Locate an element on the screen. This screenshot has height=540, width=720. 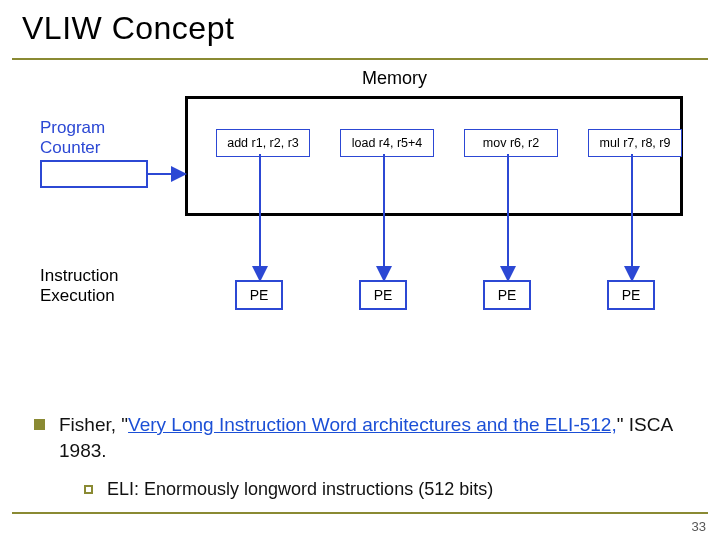
pc-label-line1: Program is located at coordinates (72, 128).